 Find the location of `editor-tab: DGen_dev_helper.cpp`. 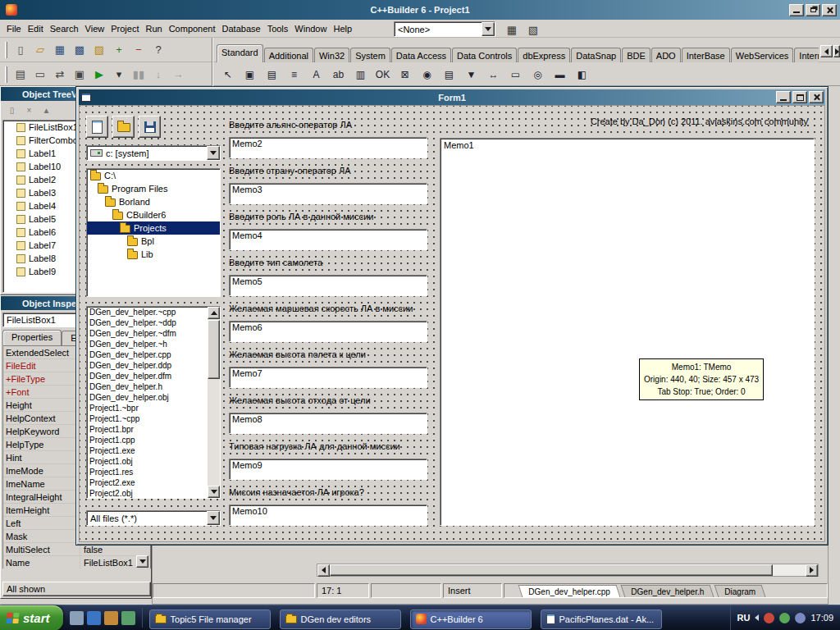

editor-tab: DGen_dev_helper.cpp is located at coordinates (569, 591).